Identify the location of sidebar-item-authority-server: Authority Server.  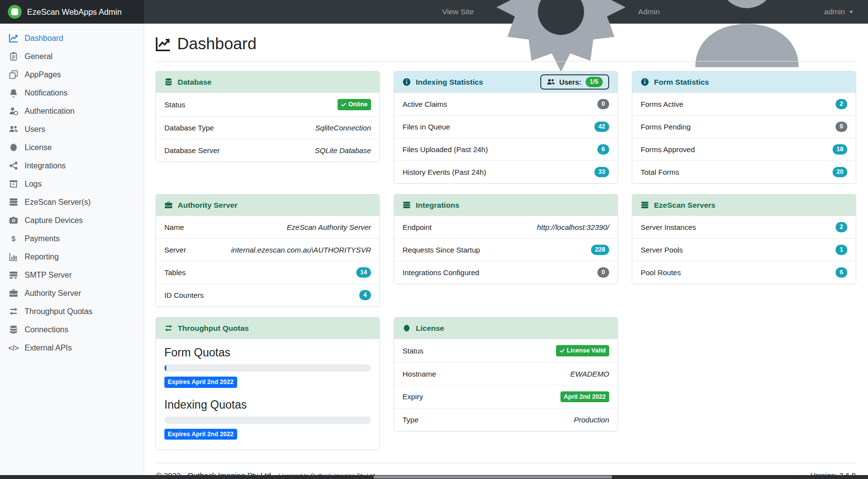
(72, 293).